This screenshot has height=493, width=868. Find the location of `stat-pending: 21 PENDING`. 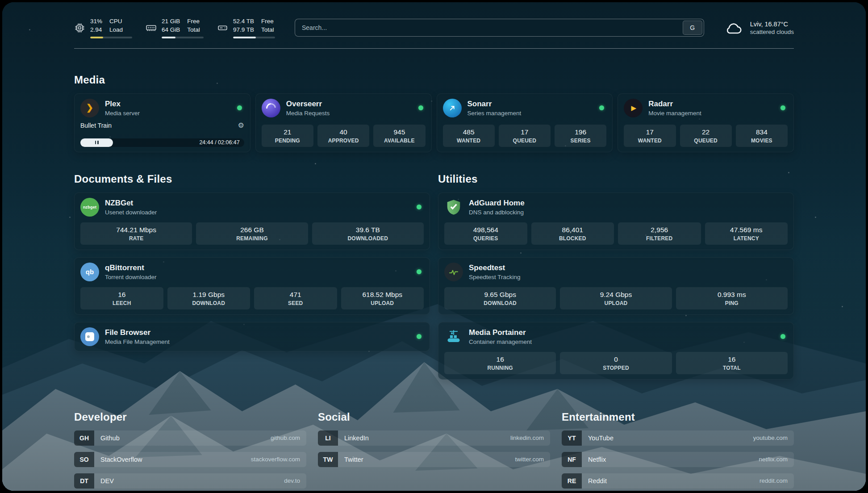

stat-pending: 21 PENDING is located at coordinates (288, 136).